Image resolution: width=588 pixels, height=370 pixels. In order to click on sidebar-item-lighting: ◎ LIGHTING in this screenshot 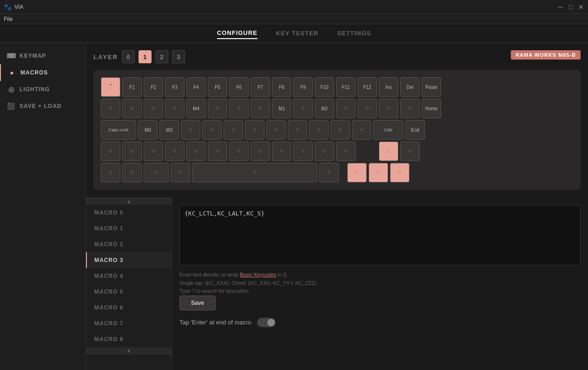, I will do `click(43, 89)`.